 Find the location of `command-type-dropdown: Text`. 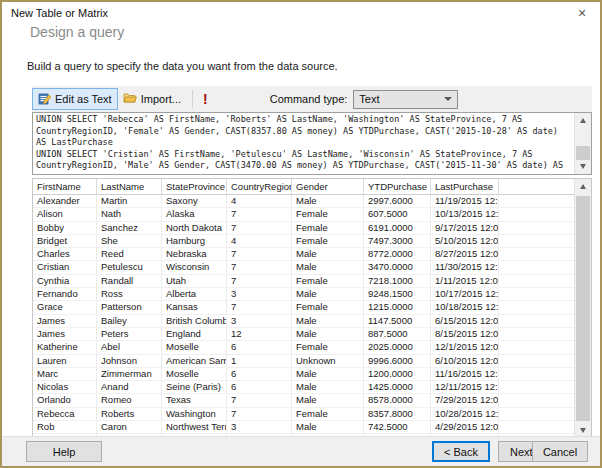

command-type-dropdown: Text is located at coordinates (406, 100).